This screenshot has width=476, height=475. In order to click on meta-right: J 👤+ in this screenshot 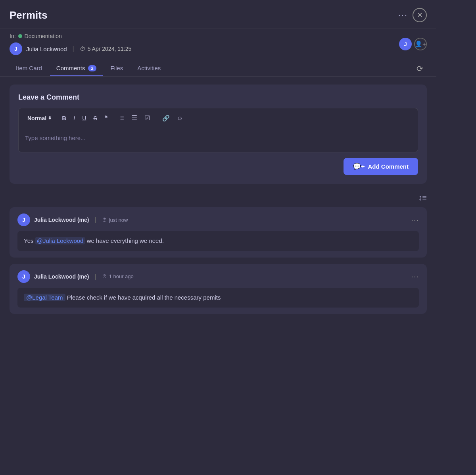, I will do `click(413, 44)`.